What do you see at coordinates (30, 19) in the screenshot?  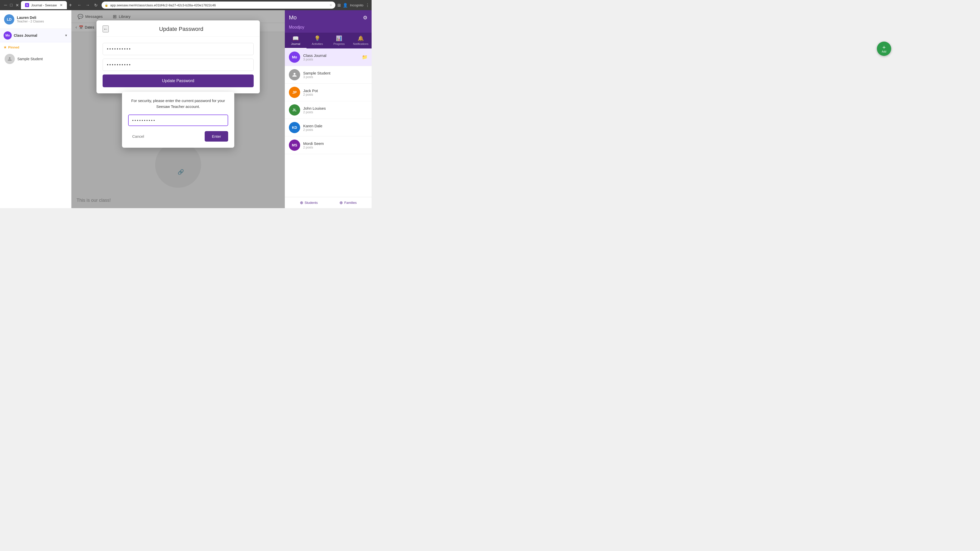 I see `user-info: Lauren Deli Teacher - 2 Classes` at bounding box center [30, 19].